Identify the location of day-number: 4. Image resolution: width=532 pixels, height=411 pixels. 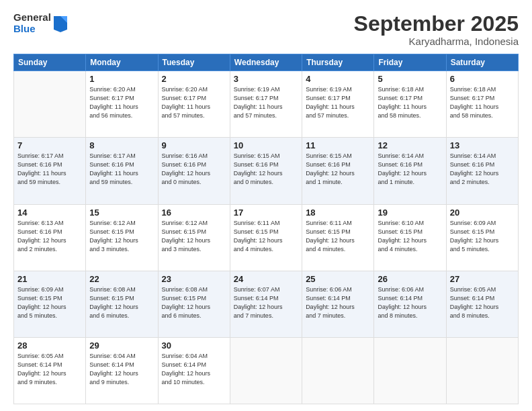
(338, 79).